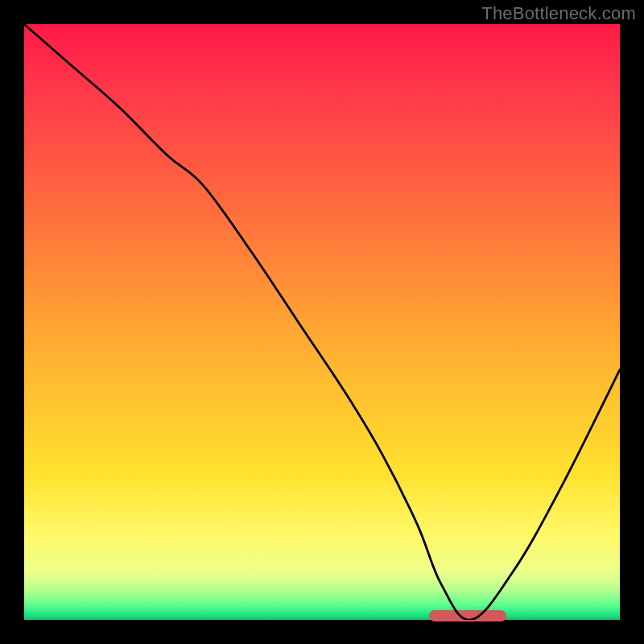 Image resolution: width=644 pixels, height=644 pixels. Describe the element at coordinates (559, 14) in the screenshot. I see `watermark-text: TheBottleneck.com` at that location.